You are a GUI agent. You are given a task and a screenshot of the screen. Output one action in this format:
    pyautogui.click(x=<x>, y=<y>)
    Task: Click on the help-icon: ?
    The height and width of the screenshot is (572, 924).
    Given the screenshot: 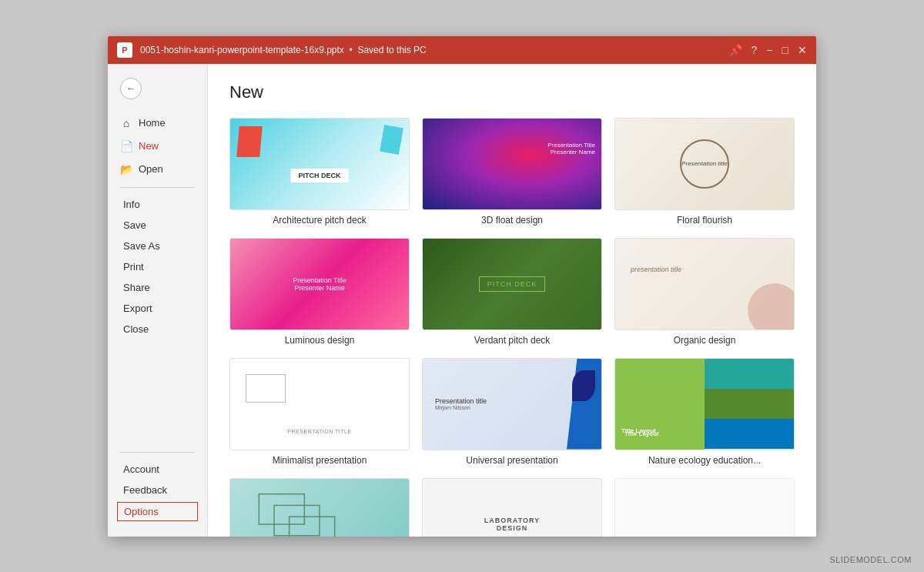 What is the action you would take?
    pyautogui.click(x=755, y=50)
    